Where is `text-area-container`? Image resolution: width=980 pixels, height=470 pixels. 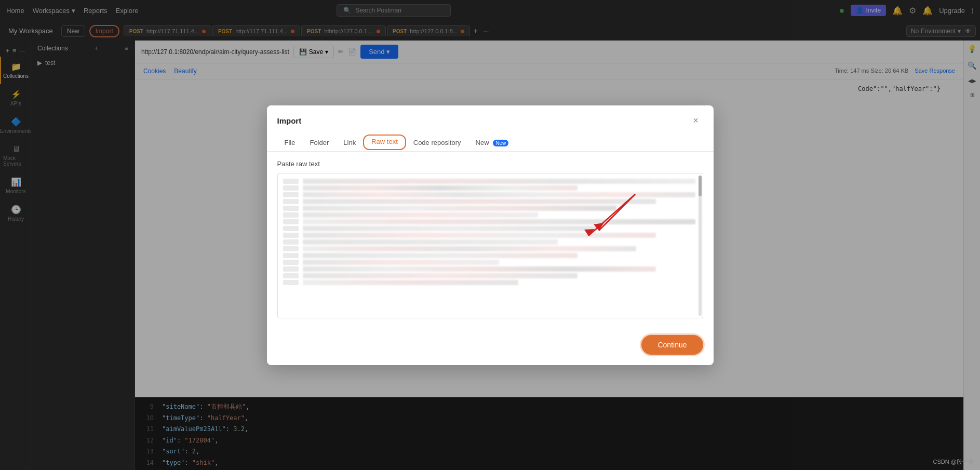 text-area-container is located at coordinates (490, 246).